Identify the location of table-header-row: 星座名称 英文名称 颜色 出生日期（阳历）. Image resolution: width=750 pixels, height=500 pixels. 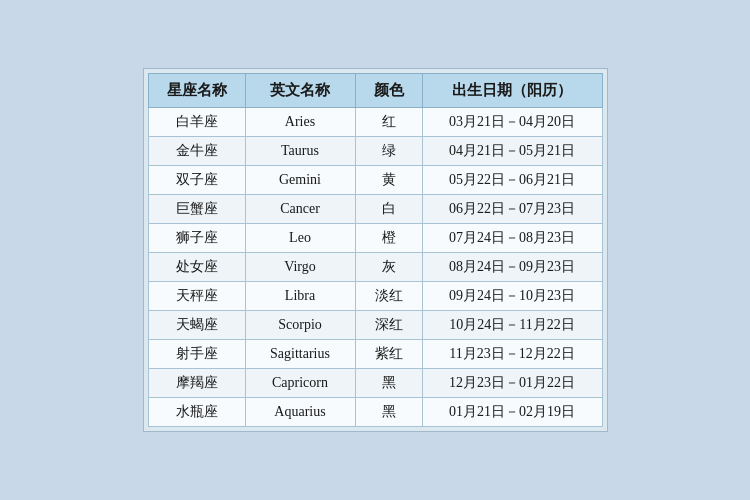
(375, 91).